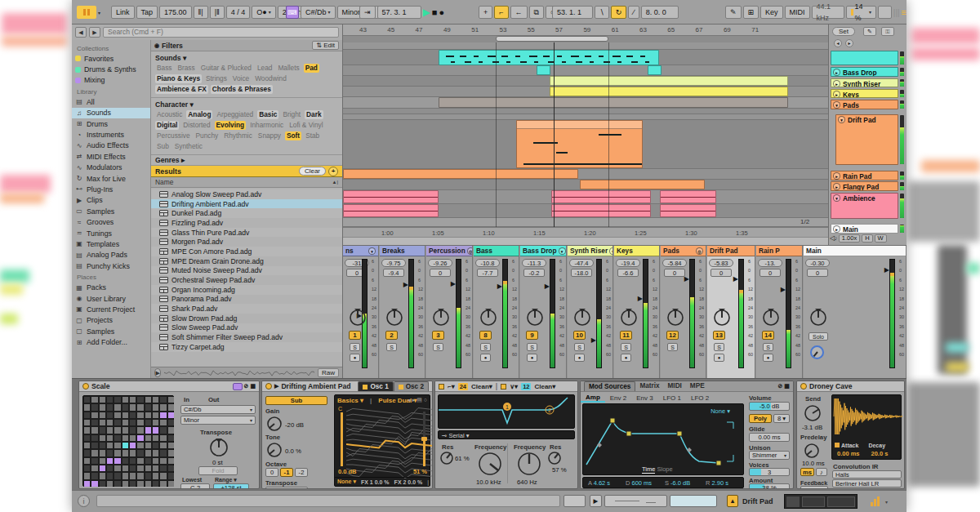 Image resolution: width=980 pixels, height=512 pixels. Describe the element at coordinates (618, 398) in the screenshot. I see `tab-env2: Env 2` at that location.